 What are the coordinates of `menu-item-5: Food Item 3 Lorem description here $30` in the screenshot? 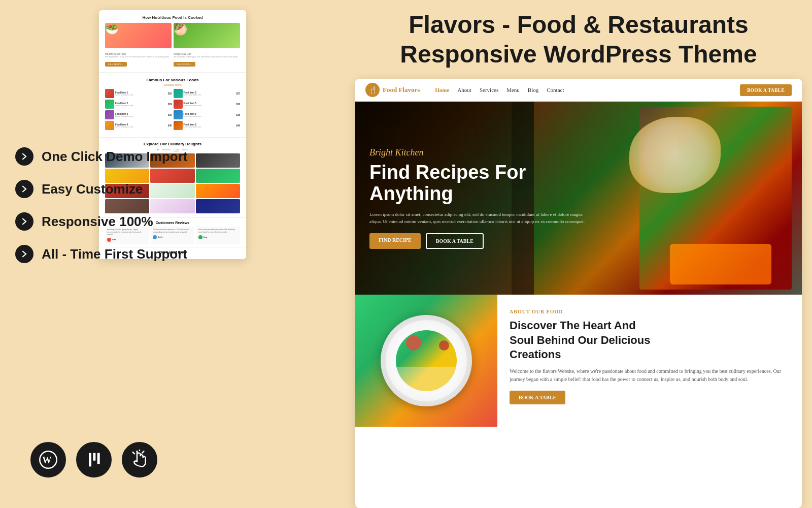 It's located at (139, 115).